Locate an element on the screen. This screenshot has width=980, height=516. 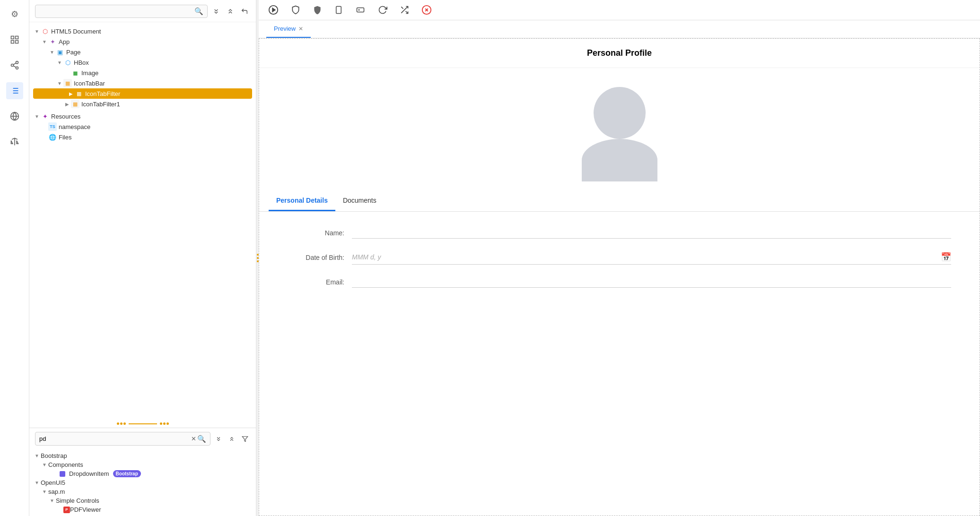
tree-icon-page: ▣ is located at coordinates (60, 52).